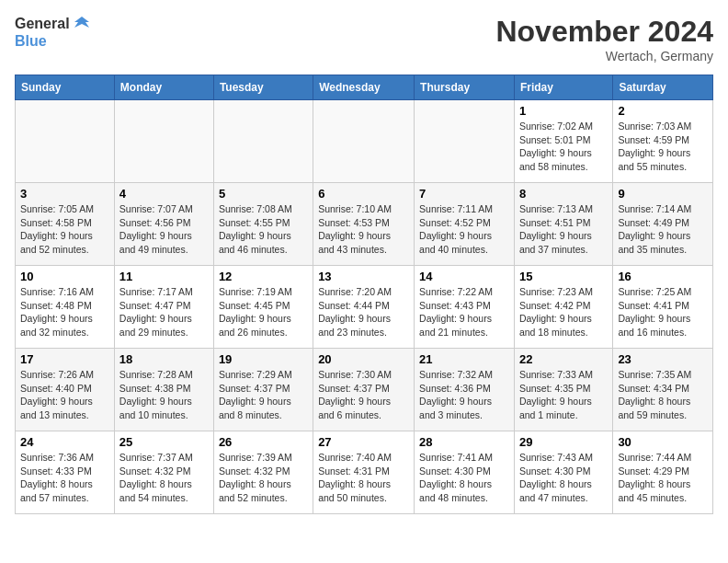 This screenshot has width=728, height=563. I want to click on day-info: Sunrise: 7:28 AM Sunset: 4:38 PM Dayligh…, so click(164, 396).